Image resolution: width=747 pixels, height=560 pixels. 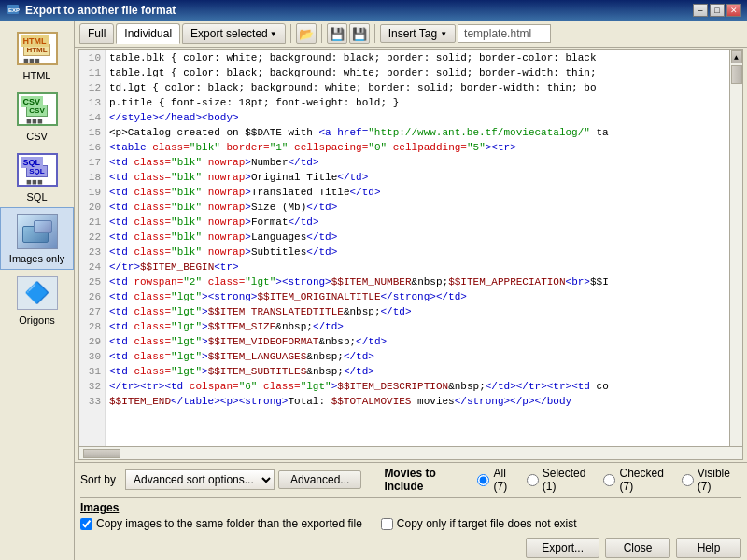 I want to click on sidebar-csv-label: CSV, so click(x=37, y=136).